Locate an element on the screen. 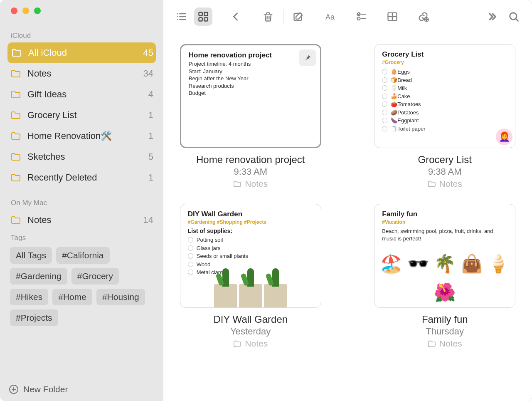  section-header: iCloud is located at coordinates (81, 35).